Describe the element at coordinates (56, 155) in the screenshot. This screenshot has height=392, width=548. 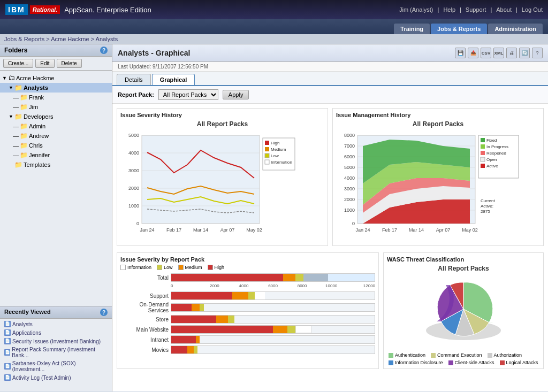
I see `tree-item-jennifer: — 📁 Jennifer` at that location.